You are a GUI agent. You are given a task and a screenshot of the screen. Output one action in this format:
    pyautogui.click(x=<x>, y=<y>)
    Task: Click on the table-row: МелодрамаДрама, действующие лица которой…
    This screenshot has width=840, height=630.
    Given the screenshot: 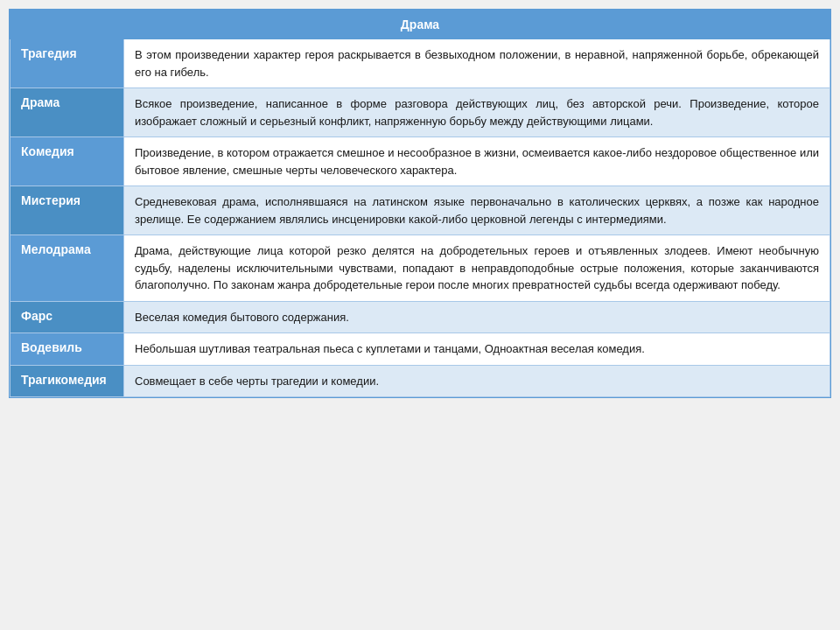 What is the action you would take?
    pyautogui.click(x=420, y=269)
    